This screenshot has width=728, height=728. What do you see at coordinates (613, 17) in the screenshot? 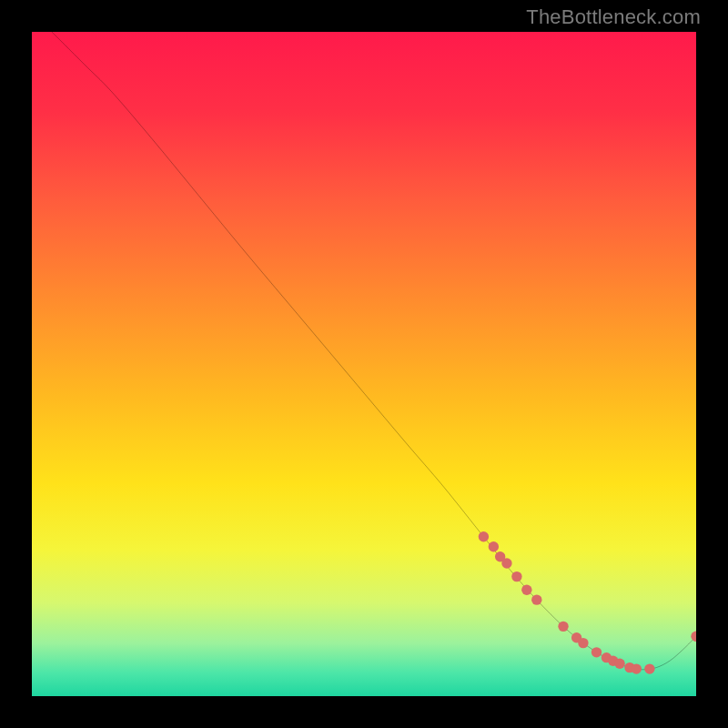
I see `watermark-label: TheBottleneck.com` at bounding box center [613, 17].